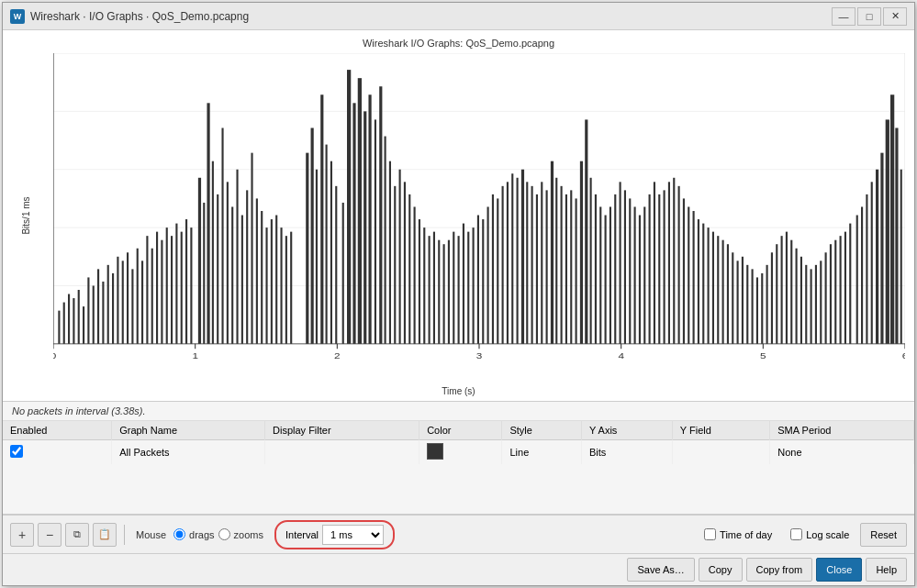 This screenshot has height=588, width=917. I want to click on enabled-checkbox, so click(17, 451).